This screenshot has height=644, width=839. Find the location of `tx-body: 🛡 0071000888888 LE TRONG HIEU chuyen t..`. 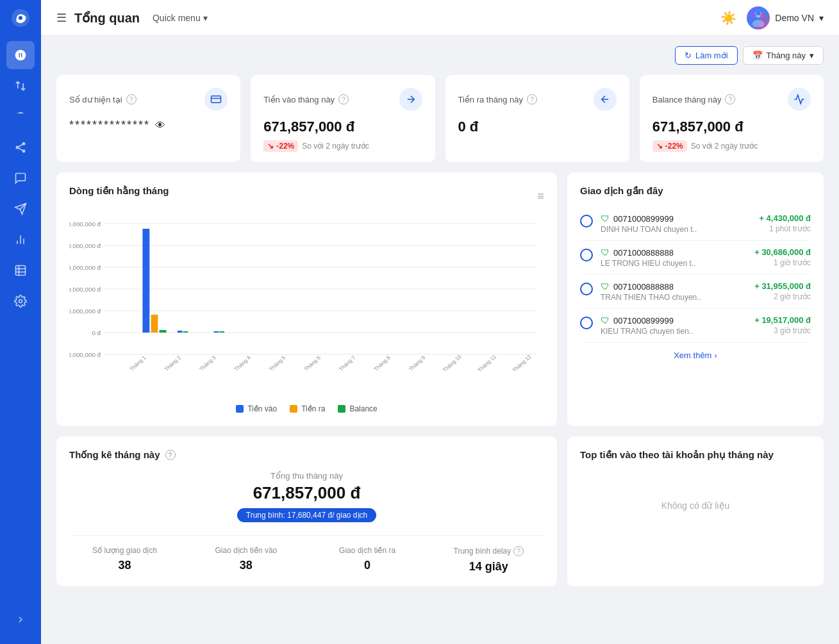

tx-body: 🛡 0071000888888 LE TRONG HIEU chuyen t.. is located at coordinates (674, 258).